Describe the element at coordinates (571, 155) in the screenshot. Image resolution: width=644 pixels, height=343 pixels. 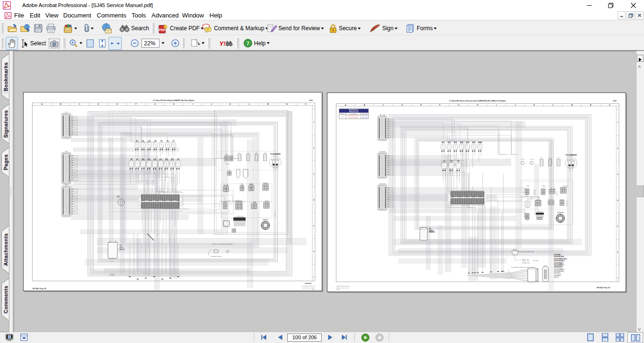
I see `svg-text: T51 HOURMETER` at that location.